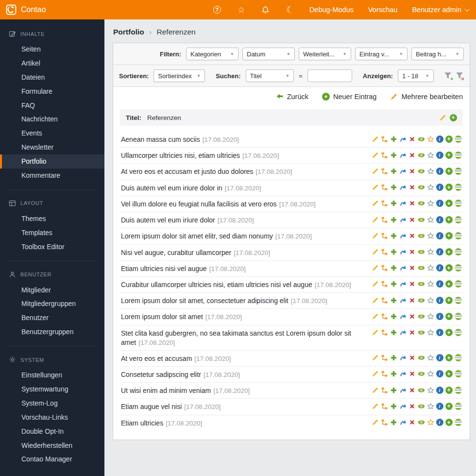  Describe the element at coordinates (290, 10) in the screenshot. I see `dark-mode-moon-icon: ☾` at that location.